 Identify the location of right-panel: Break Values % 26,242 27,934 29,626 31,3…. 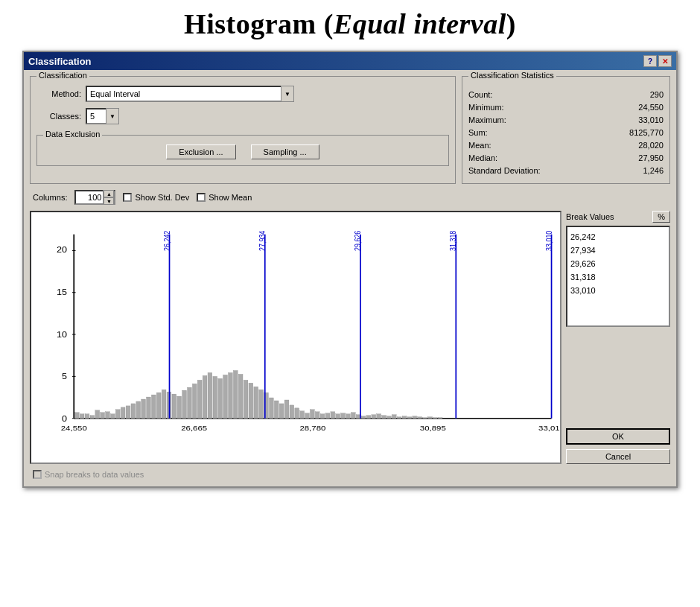
(618, 337).